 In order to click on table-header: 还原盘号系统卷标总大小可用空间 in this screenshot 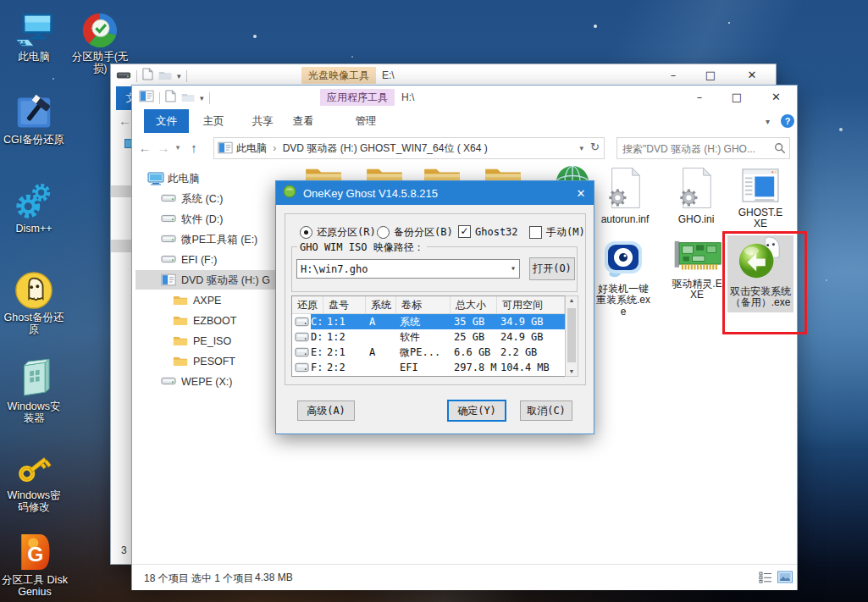, I will do `click(428, 305)`.